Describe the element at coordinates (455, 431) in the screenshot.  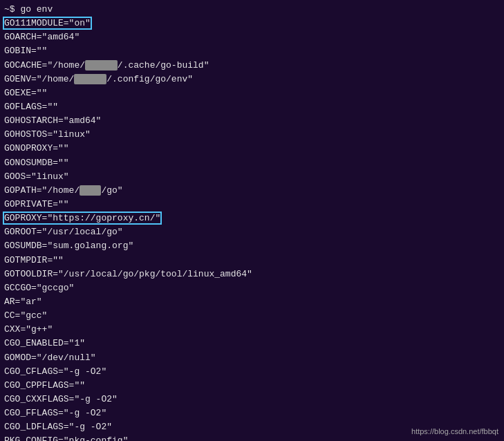
I see `watermark: https://blog.csdn.net/fbbqt` at that location.